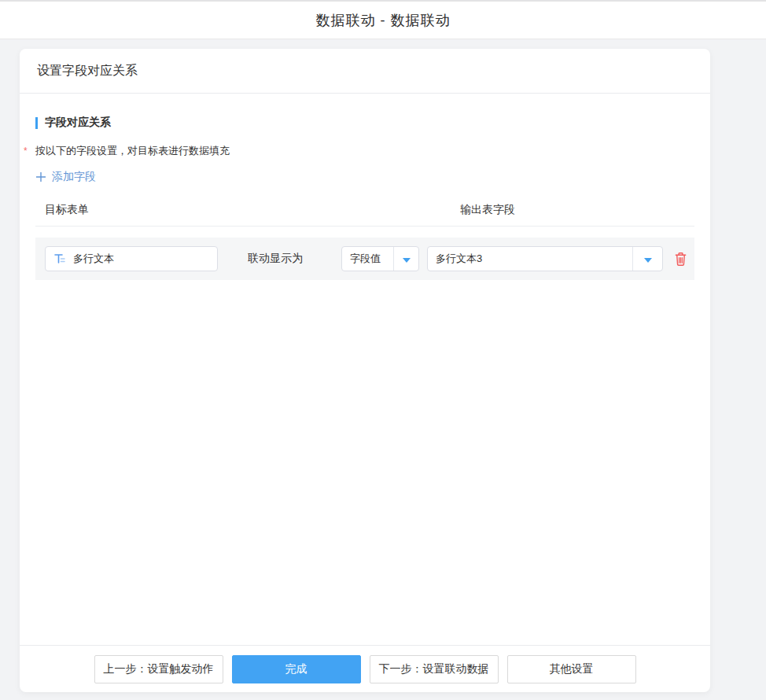 The width and height of the screenshot is (766, 700). What do you see at coordinates (60, 259) in the screenshot?
I see `multiline-text-icon` at bounding box center [60, 259].